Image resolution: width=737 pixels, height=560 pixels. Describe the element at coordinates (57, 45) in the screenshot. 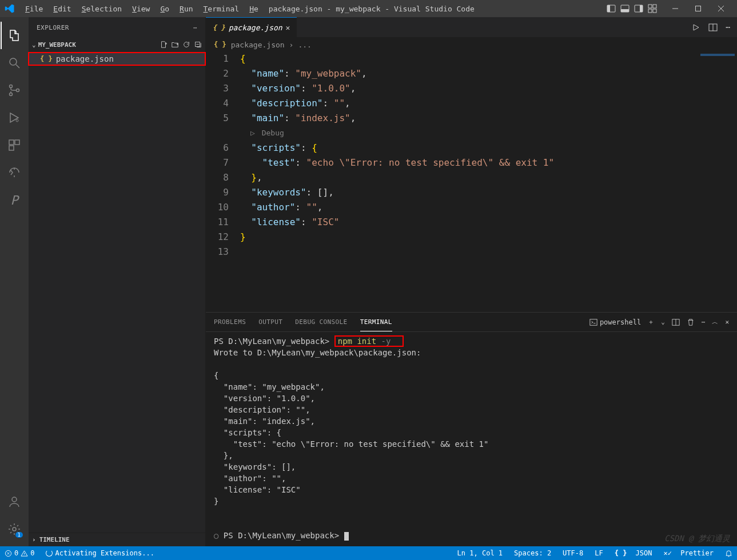

I see `folder-name: MY_WEBPACK` at that location.